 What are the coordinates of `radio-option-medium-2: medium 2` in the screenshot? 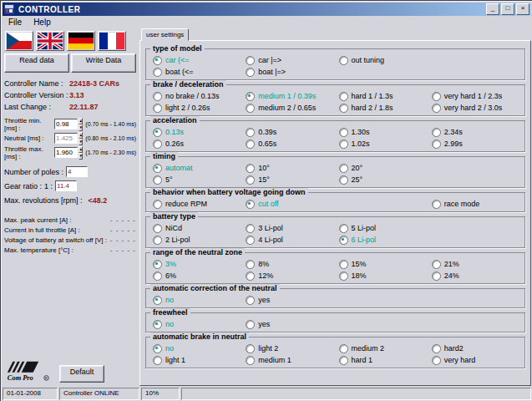 It's located at (383, 349).